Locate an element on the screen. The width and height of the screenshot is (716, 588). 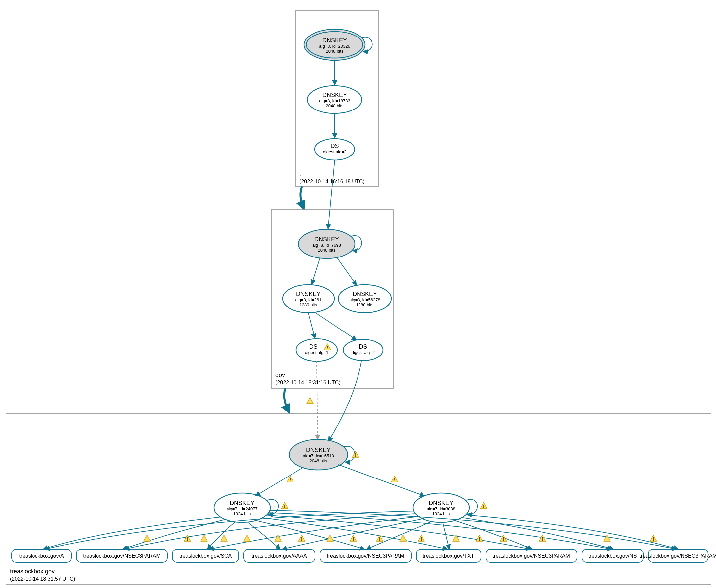
zone-treas-label: treaslockbox.gov is located at coordinates (32, 571).